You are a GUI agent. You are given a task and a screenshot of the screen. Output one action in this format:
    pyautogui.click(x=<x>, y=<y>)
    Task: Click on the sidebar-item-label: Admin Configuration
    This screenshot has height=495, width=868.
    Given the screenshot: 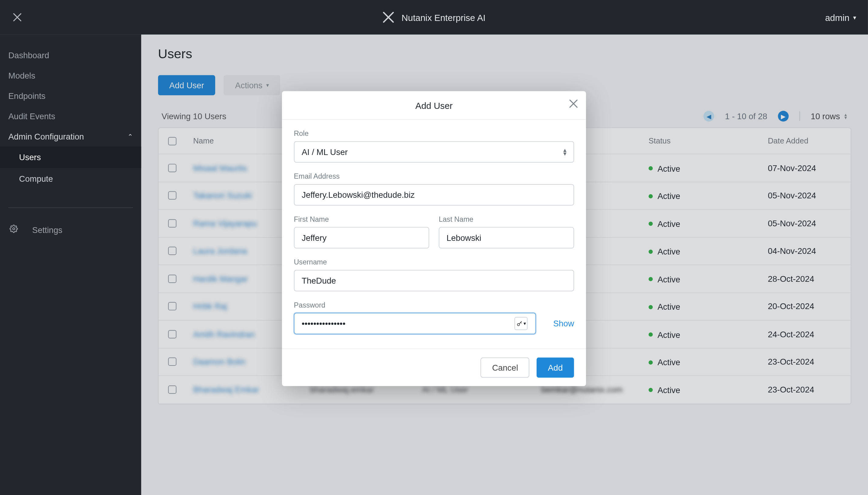 What is the action you would take?
    pyautogui.click(x=46, y=136)
    